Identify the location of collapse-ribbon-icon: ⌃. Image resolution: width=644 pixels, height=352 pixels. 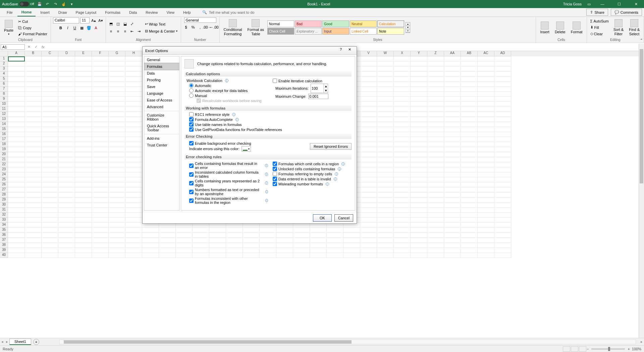
(641, 40).